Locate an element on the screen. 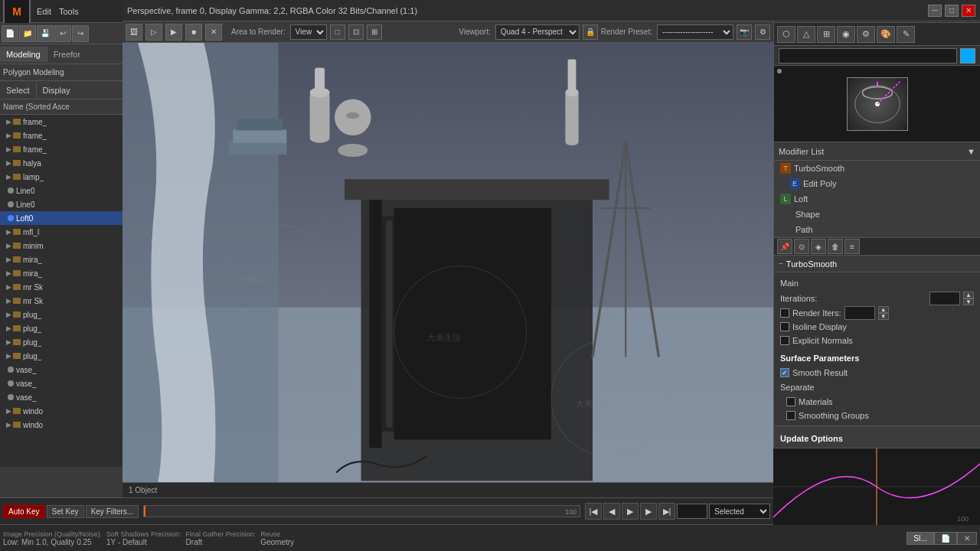  status-tab-close: ✕ is located at coordinates (967, 539).